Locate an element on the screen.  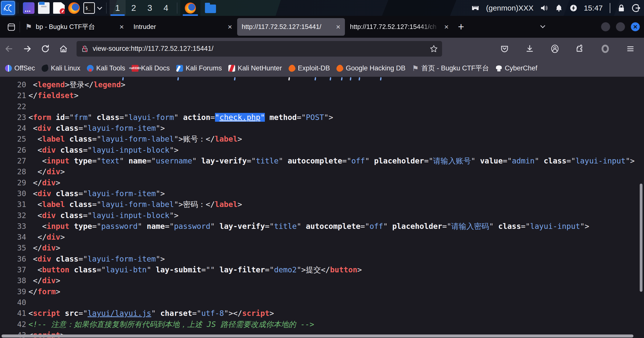
bookmark-item: Kali Docs is located at coordinates (151, 68).